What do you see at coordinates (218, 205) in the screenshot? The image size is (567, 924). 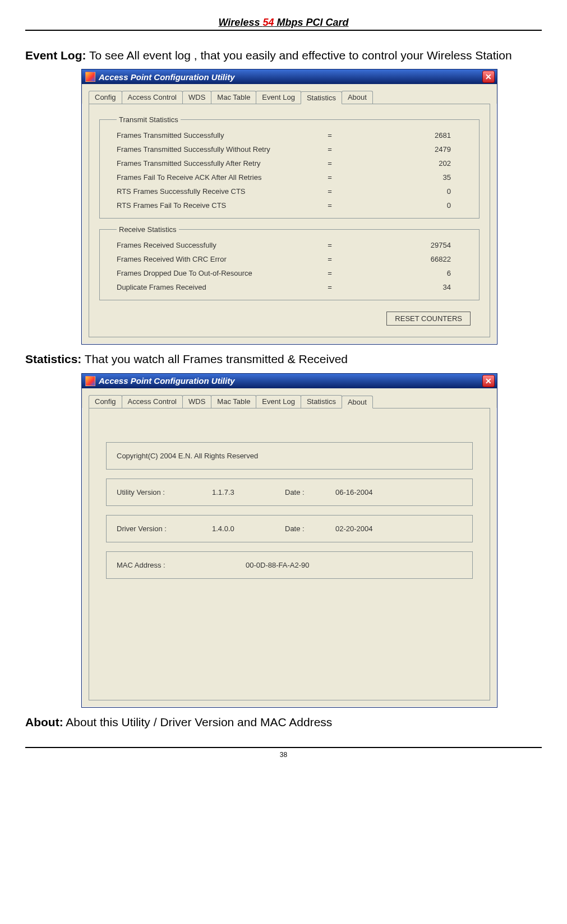 I see `stat-label: RTS Frames Fail To Receive CTS` at bounding box center [218, 205].